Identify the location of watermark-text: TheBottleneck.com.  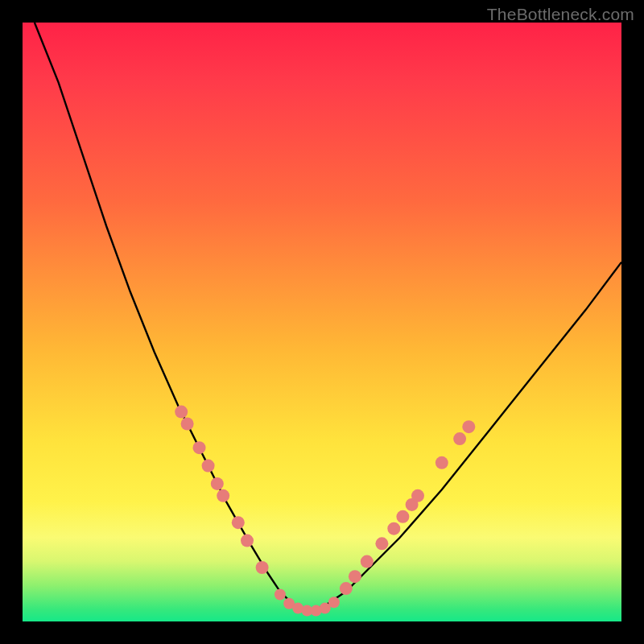
(560, 14).